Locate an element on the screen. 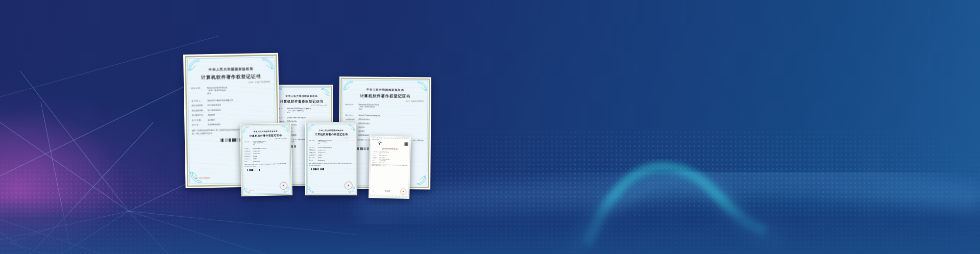 The image size is (980, 254). certificate-body: 中华人民共和国国家版权局 计算机软件著作权登记证书 证书号：软著登字第24040… is located at coordinates (266, 160).